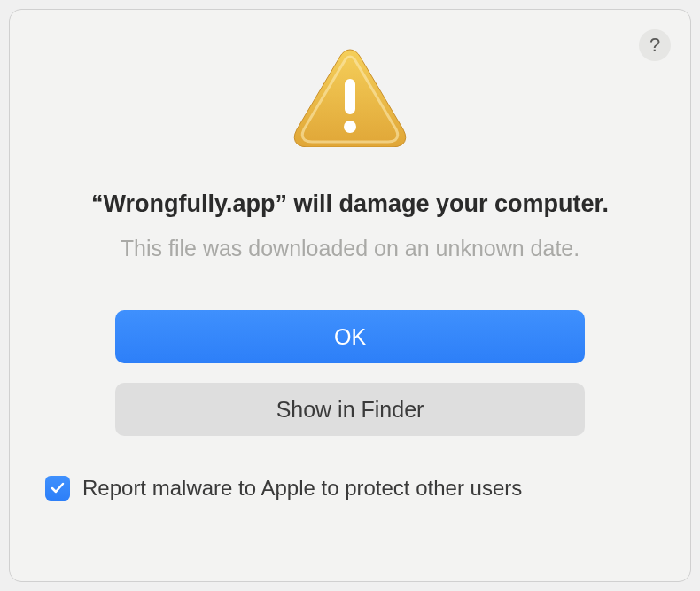 The image size is (700, 591). Describe the element at coordinates (350, 409) in the screenshot. I see `show-in-finder-button: Show in Finder` at that location.